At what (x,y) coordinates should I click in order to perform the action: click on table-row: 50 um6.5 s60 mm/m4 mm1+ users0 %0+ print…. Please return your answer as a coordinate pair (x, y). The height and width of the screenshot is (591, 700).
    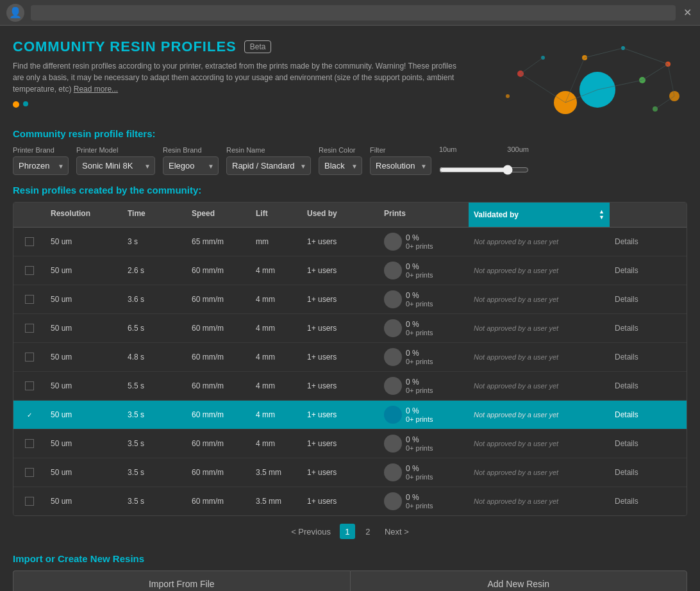
    Looking at the image, I should click on (350, 328).